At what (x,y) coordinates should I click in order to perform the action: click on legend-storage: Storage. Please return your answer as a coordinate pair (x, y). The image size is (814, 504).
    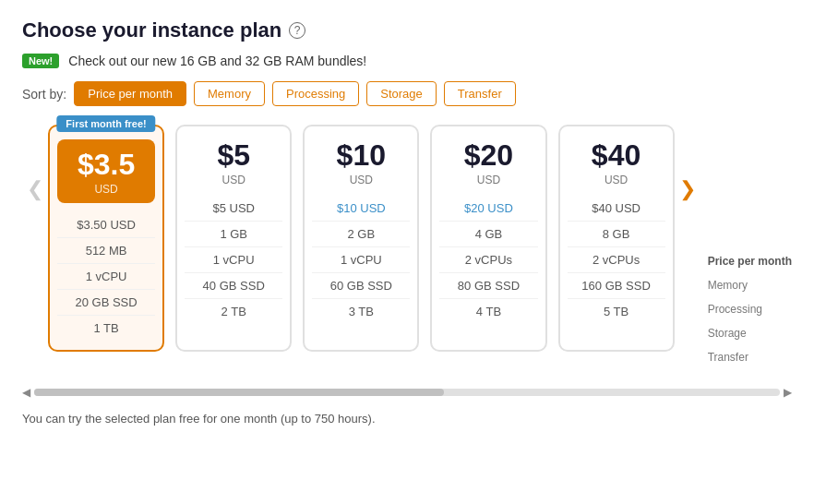
    Looking at the image, I should click on (749, 333).